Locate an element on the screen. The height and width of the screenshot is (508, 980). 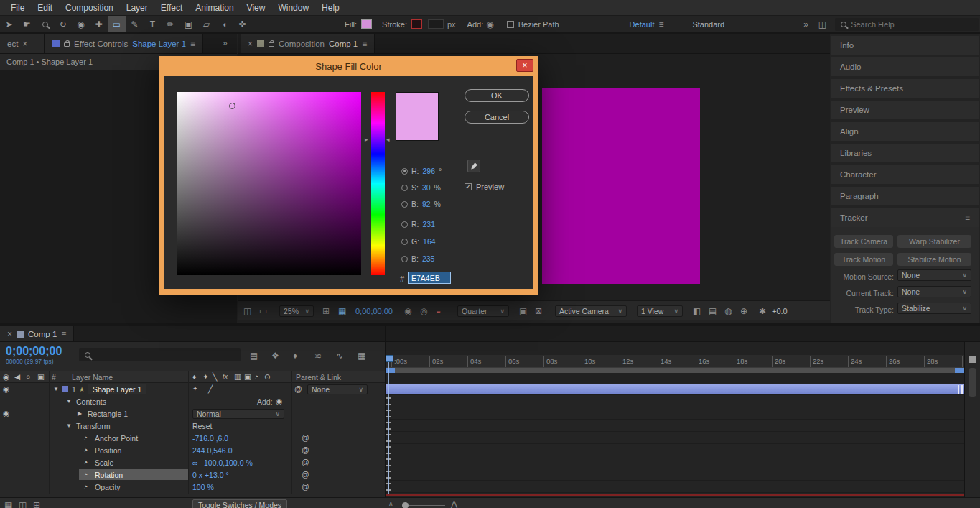
menu-window: Window is located at coordinates (293, 8).